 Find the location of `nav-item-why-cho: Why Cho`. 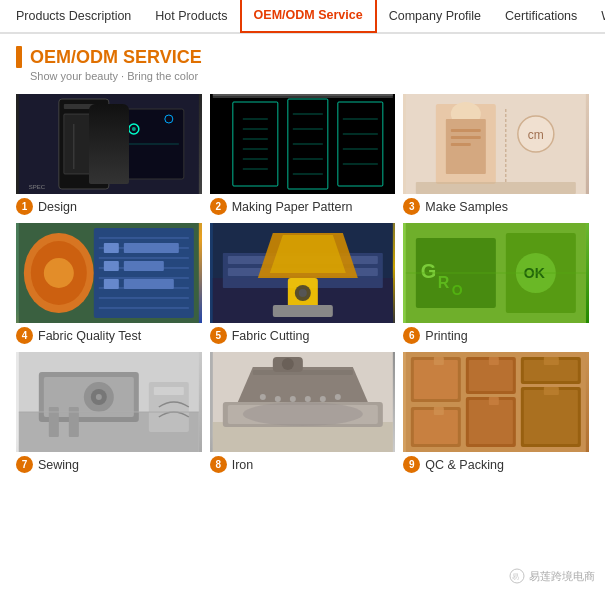

nav-item-why-cho: Why Cho is located at coordinates (597, 16).